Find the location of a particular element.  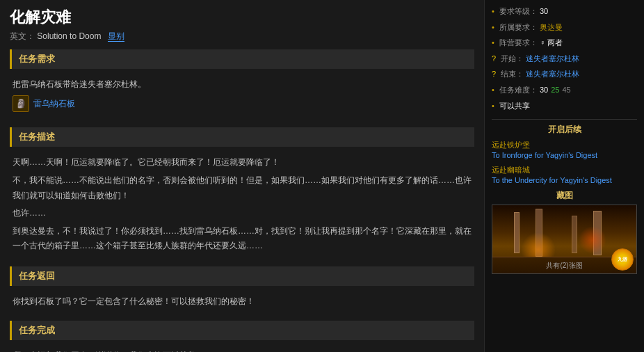

dungeon-item: • 阵营要求： ♀ 两者 is located at coordinates (565, 43).